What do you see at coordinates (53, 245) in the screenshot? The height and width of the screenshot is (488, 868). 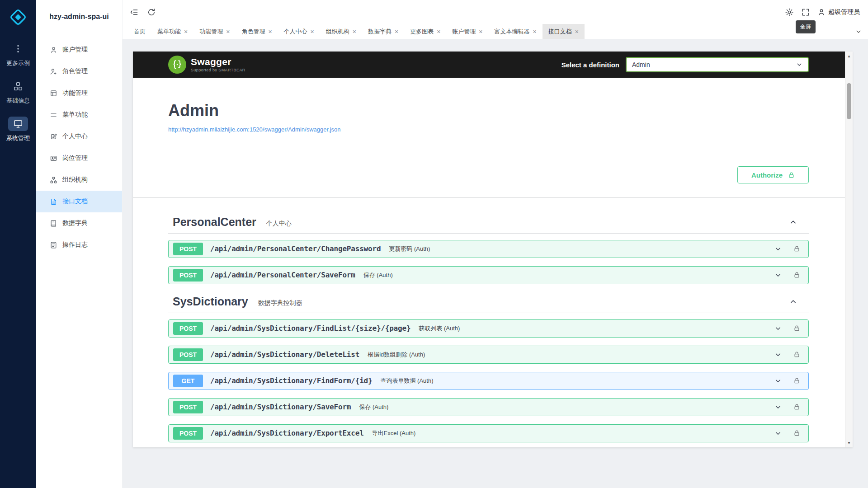 I see `log-icon` at bounding box center [53, 245].